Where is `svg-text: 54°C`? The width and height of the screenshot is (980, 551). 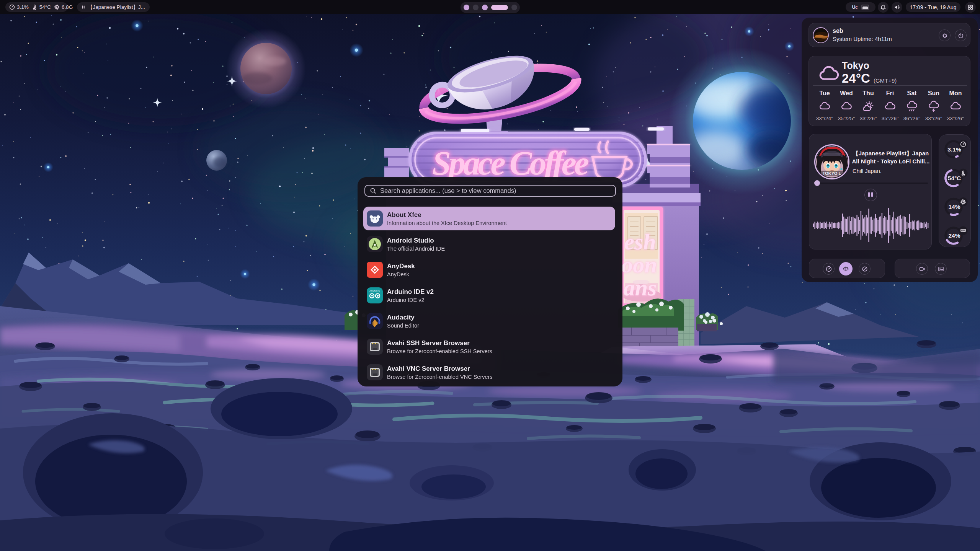
svg-text: 54°C is located at coordinates (955, 178).